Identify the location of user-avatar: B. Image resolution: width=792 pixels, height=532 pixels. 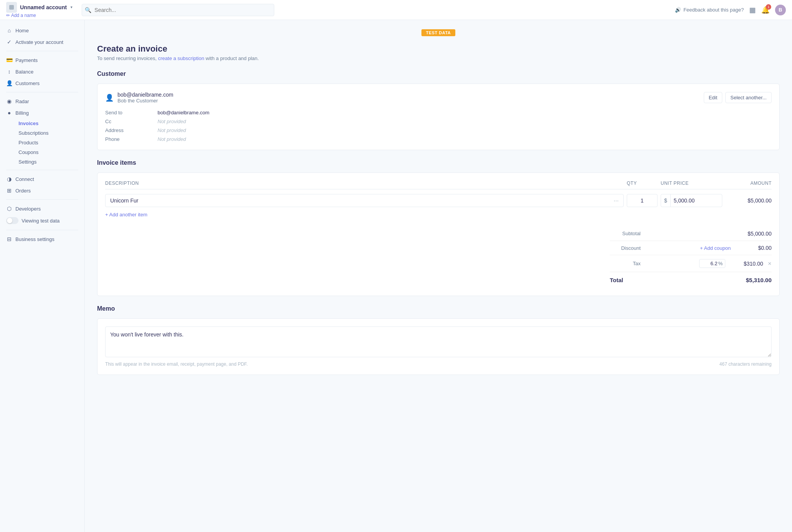
(780, 10).